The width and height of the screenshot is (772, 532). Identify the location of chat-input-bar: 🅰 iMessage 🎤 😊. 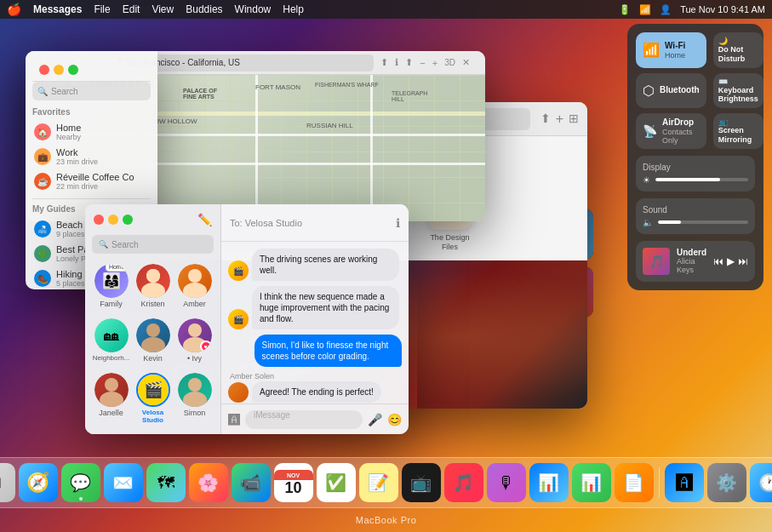
(315, 419).